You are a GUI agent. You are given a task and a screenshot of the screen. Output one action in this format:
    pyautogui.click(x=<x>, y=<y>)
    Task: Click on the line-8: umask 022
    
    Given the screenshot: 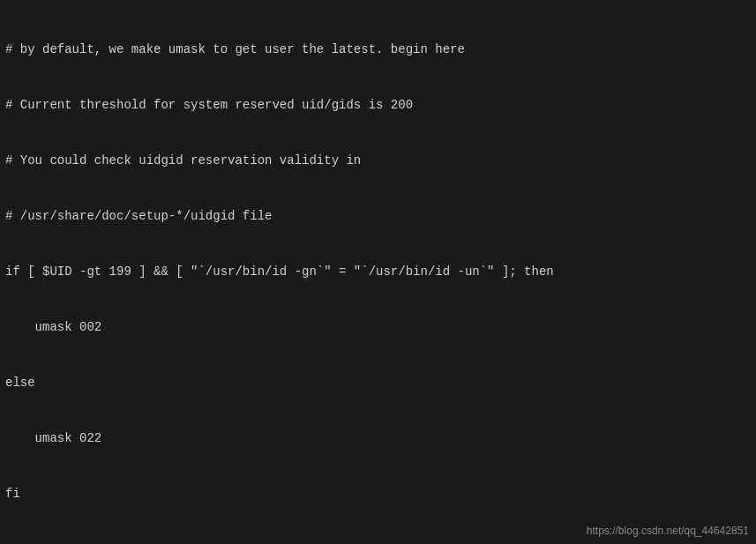 What is the action you would take?
    pyautogui.click(x=378, y=439)
    